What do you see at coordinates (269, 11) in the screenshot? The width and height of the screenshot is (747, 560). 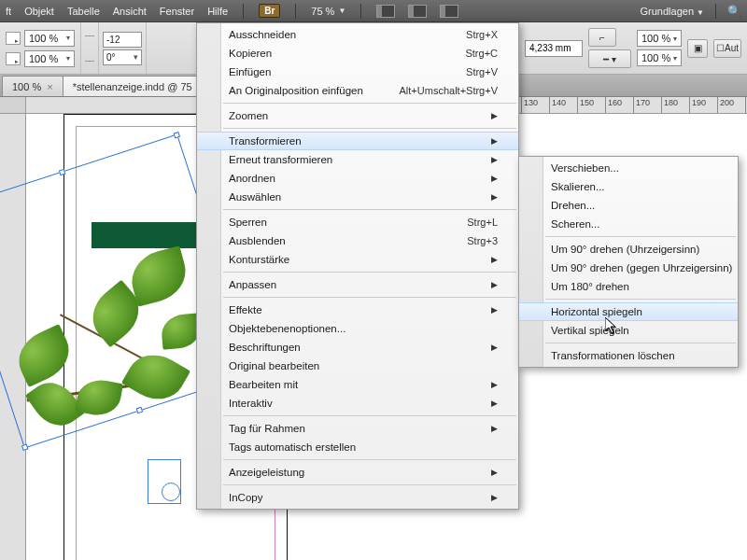 I see `bridge-badge: Br` at bounding box center [269, 11].